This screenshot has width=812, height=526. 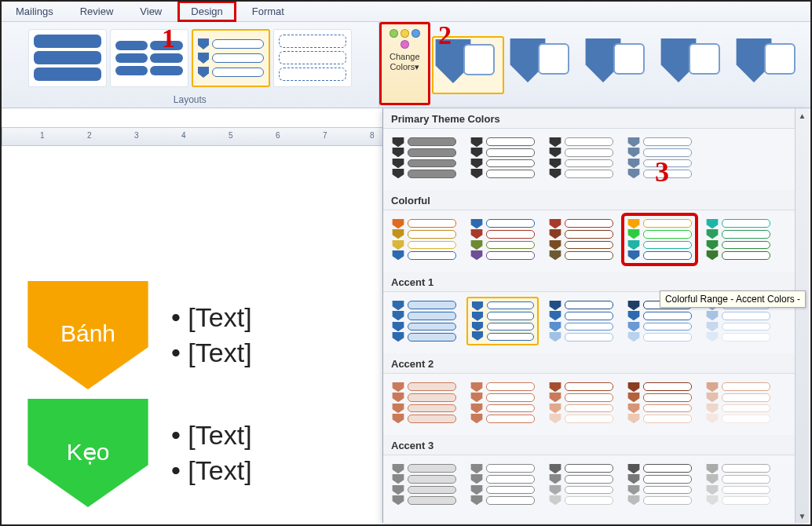 What do you see at coordinates (97, 11) in the screenshot?
I see `tab-review: Review` at bounding box center [97, 11].